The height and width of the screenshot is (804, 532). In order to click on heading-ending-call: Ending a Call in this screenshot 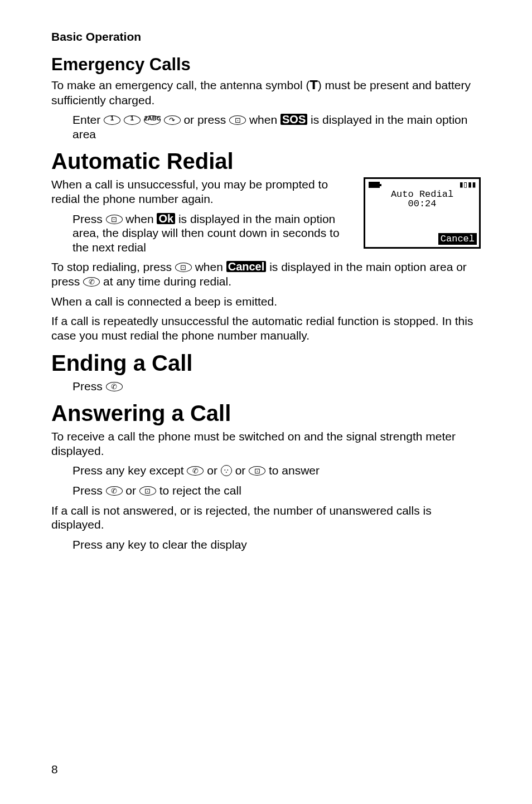, I will do `click(266, 364)`.